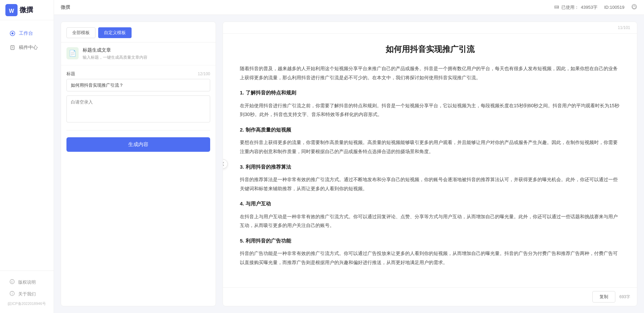  I want to click on svg-text: C, so click(12, 282).